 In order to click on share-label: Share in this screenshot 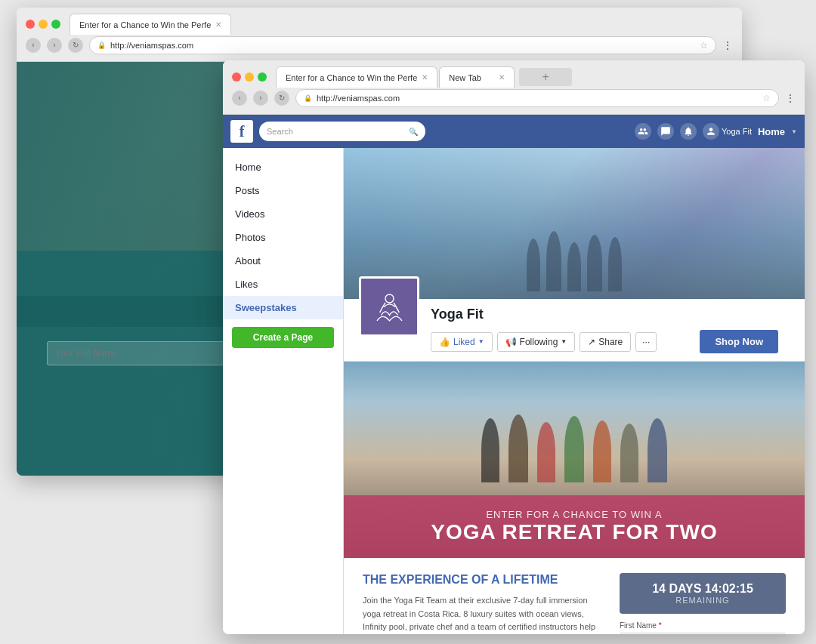, I will do `click(610, 342)`.